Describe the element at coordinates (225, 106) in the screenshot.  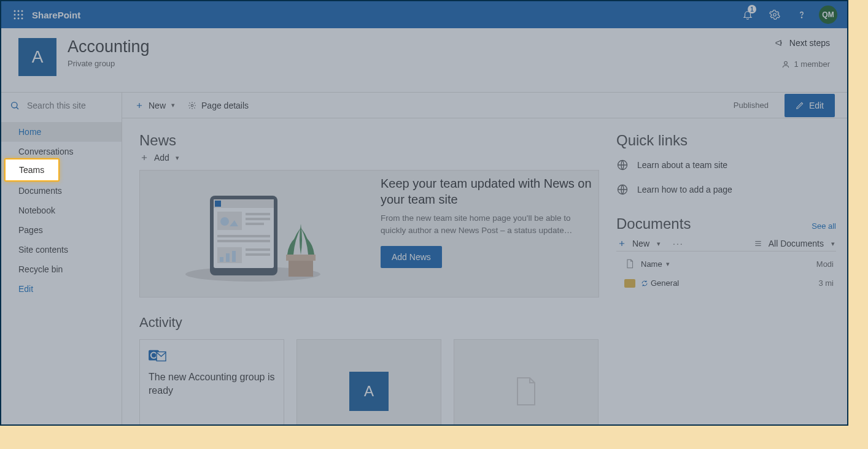
I see `page-details-label: Page details` at that location.